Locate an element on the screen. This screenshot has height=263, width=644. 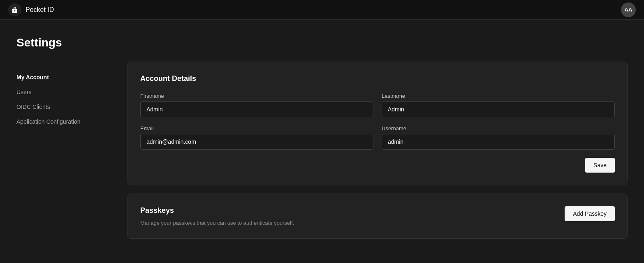
email-input is located at coordinates (257, 142).